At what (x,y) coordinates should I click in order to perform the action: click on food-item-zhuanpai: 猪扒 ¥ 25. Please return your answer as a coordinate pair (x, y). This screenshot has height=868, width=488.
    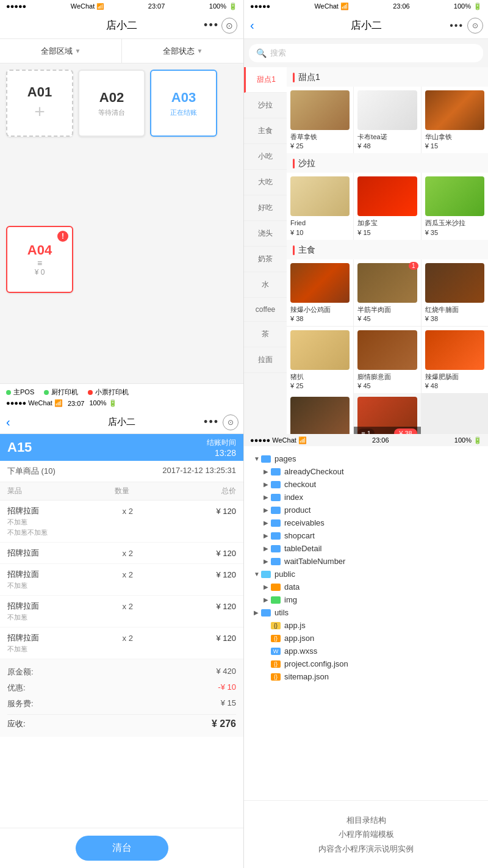
    Looking at the image, I should click on (320, 360).